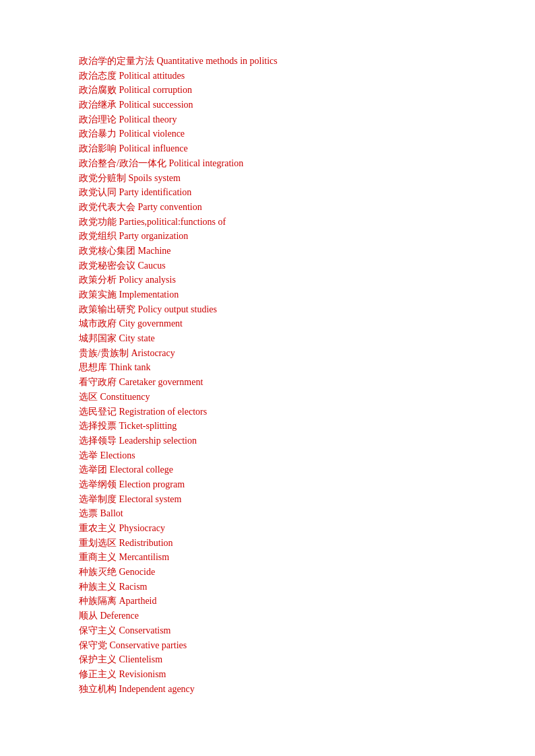 This screenshot has height=756, width=535. Describe the element at coordinates (294, 382) in the screenshot. I see `list-item: 看守政府 Caretaker government` at that location.